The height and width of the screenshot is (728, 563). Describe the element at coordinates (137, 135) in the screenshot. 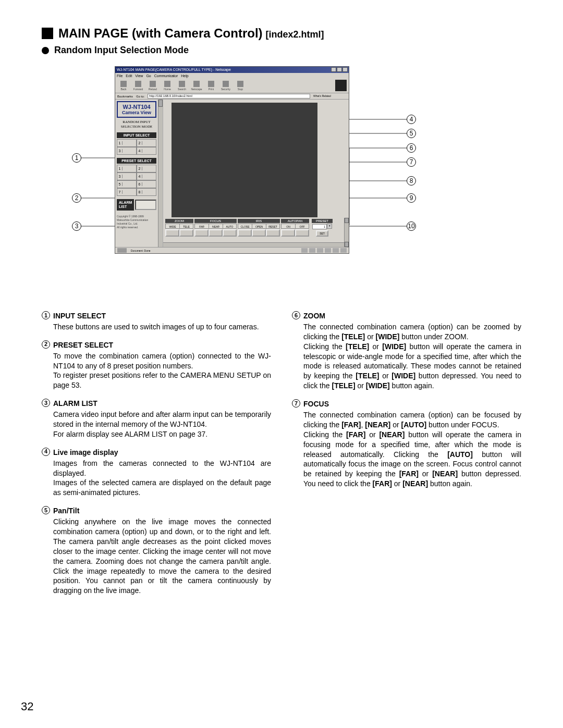

I see `input-select-header: INPUT SELECT` at that location.